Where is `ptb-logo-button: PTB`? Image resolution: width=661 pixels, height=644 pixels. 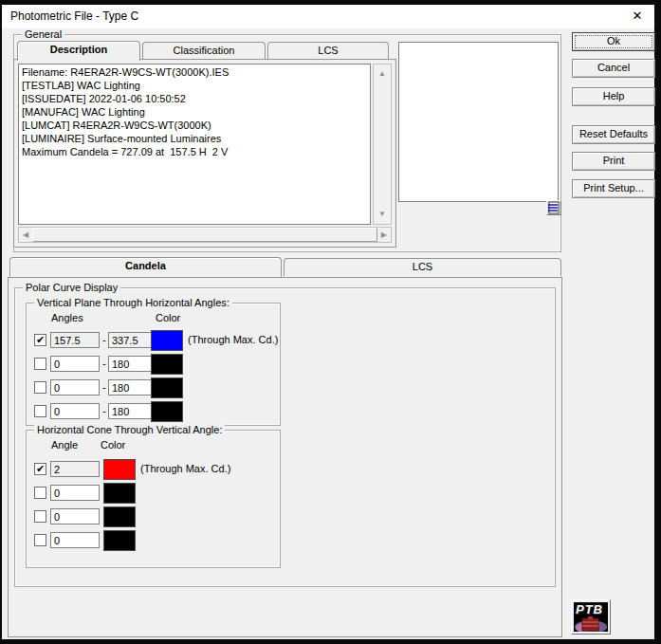
ptb-logo-button: PTB is located at coordinates (591, 616).